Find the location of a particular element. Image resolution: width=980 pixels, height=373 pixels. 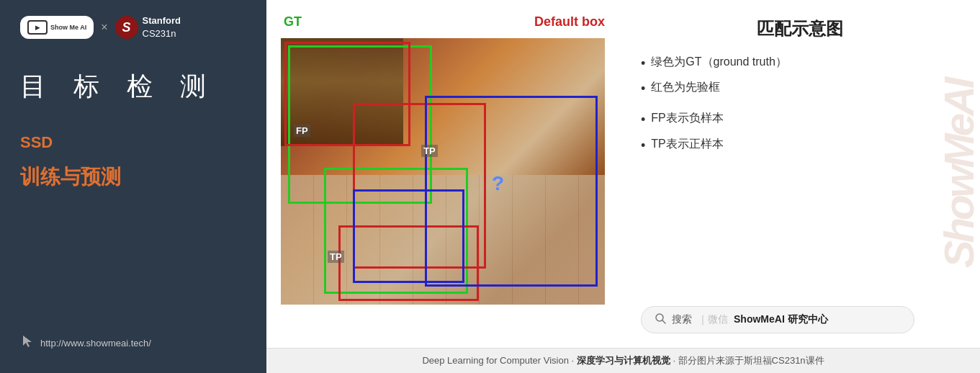

list-item-3: FP表示负样本 is located at coordinates (799, 120).